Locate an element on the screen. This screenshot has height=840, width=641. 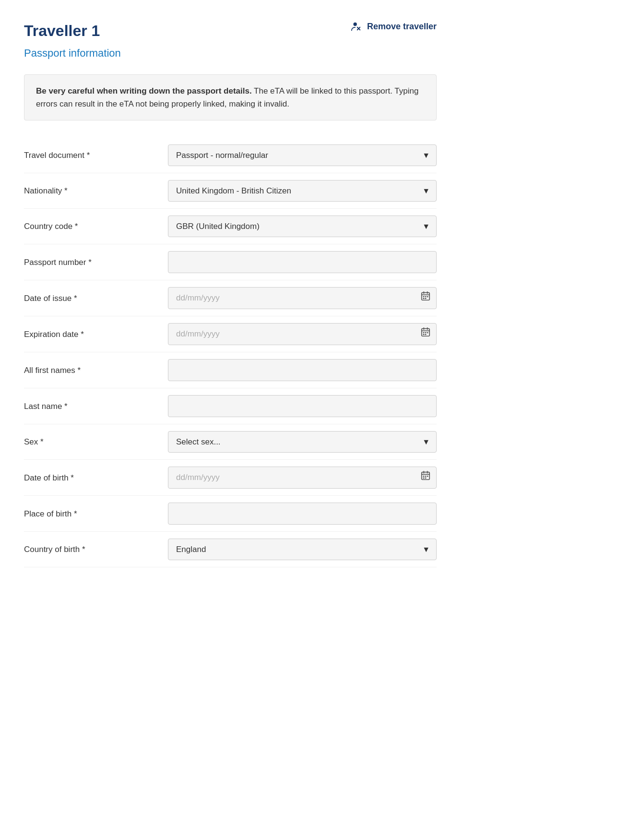
input-expiration-date is located at coordinates (302, 334).